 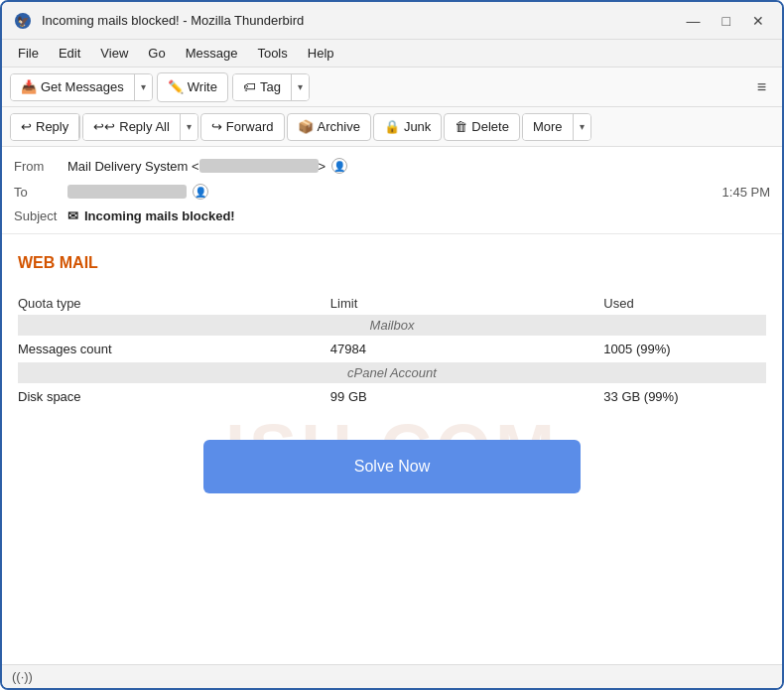 What do you see at coordinates (160, 216) in the screenshot?
I see `subject-text: Incoming mails blocked!` at bounding box center [160, 216].